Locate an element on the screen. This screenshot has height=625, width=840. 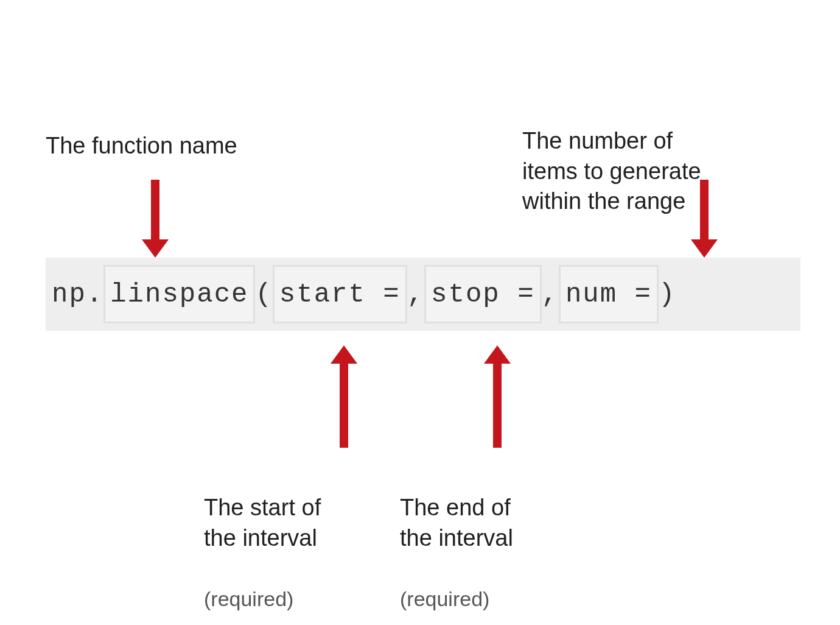
code-num-box: num = is located at coordinates (609, 294).